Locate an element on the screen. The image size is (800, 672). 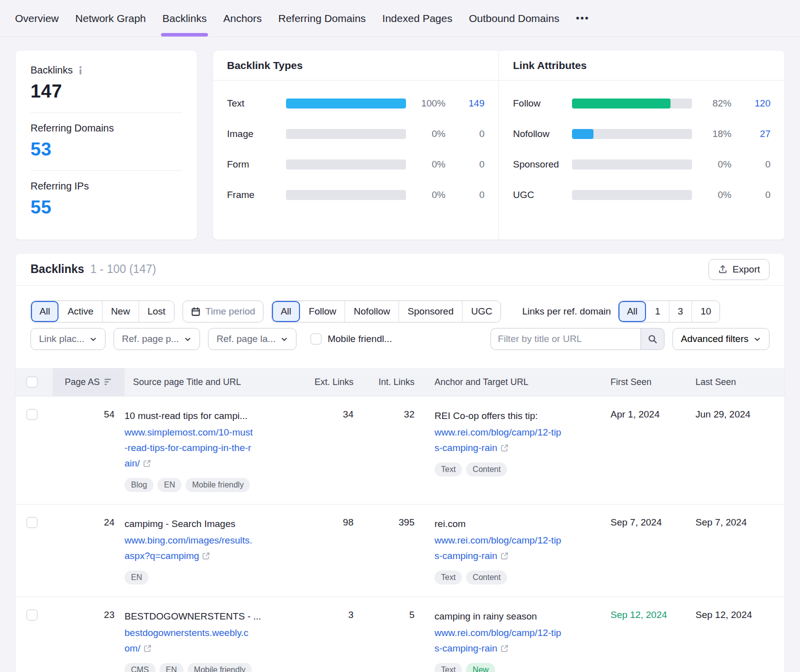
badge: Blog is located at coordinates (139, 485).